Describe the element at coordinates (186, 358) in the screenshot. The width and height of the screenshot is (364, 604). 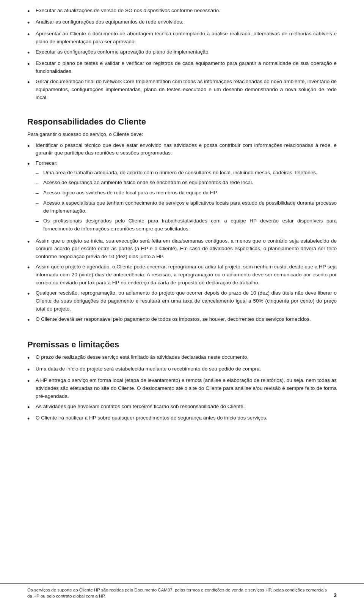
I see `s2-bullet-1-text: O prazo de realização desse serviço está…` at that location.